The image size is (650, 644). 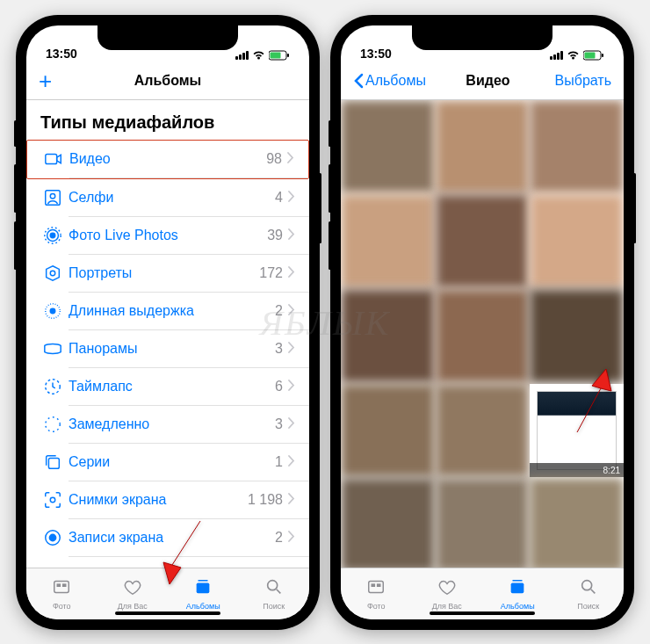 What do you see at coordinates (172, 387) in the screenshot?
I see `row-label: Таймлапс` at bounding box center [172, 387].